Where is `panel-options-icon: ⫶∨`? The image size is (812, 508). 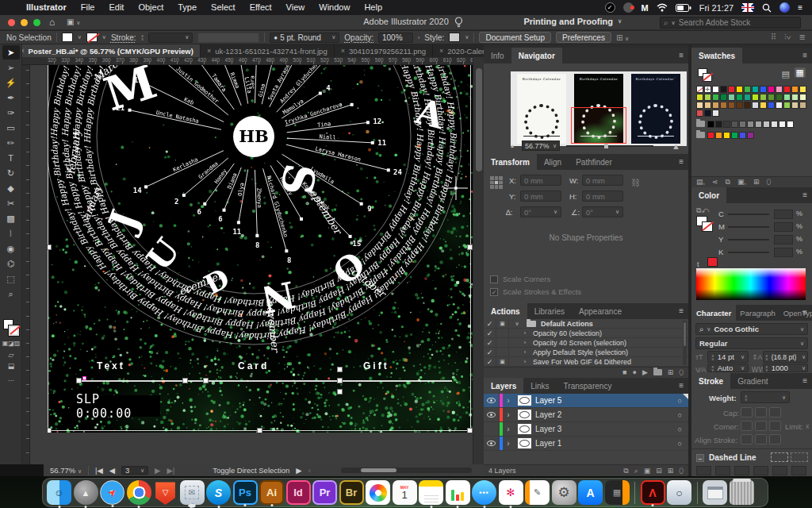 panel-options-icon: ⫶∨ is located at coordinates (788, 37).